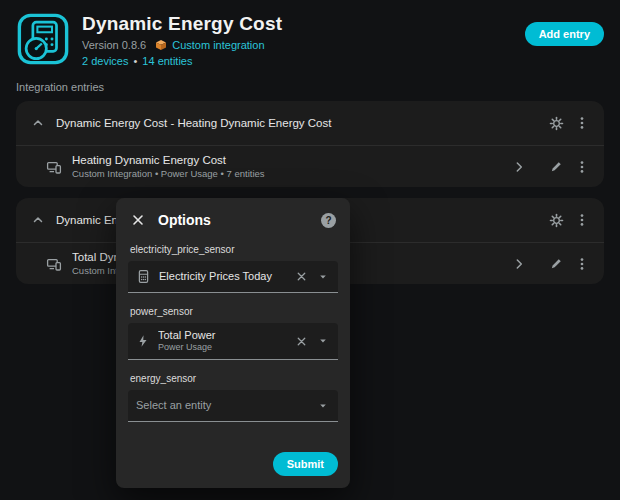 This screenshot has height=500, width=620. What do you see at coordinates (222, 406) in the screenshot?
I see `select-placeholder: Select an entity` at bounding box center [222, 406].